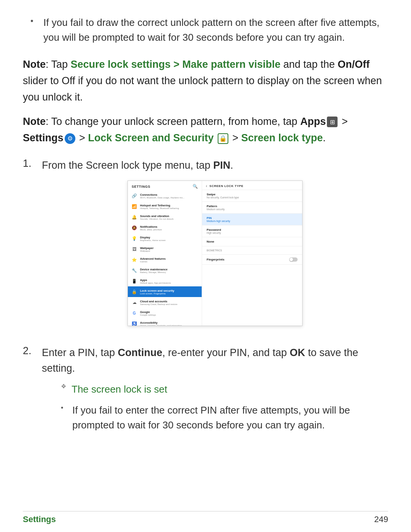 The image size is (411, 532). What do you see at coordinates (225, 389) in the screenshot?
I see `step2-sub-result: ❖ The screen lock is set` at bounding box center [225, 389].